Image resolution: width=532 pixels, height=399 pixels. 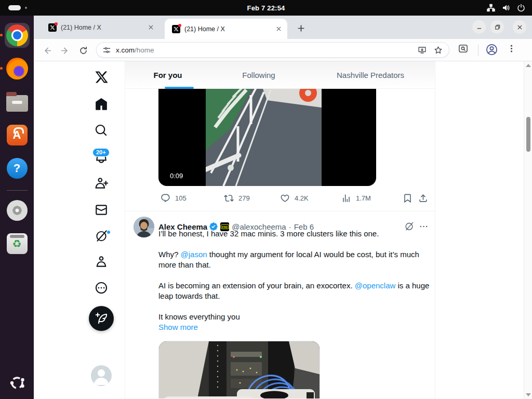 What do you see at coordinates (370, 75) in the screenshot?
I see `tab-nashville-predators: Nashville Predators` at bounding box center [370, 75].